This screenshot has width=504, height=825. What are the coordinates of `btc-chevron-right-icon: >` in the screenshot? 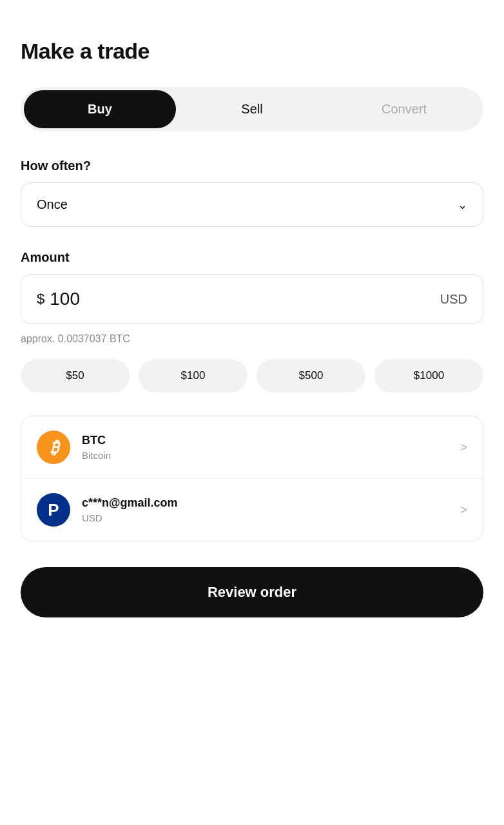 It's located at (464, 447).